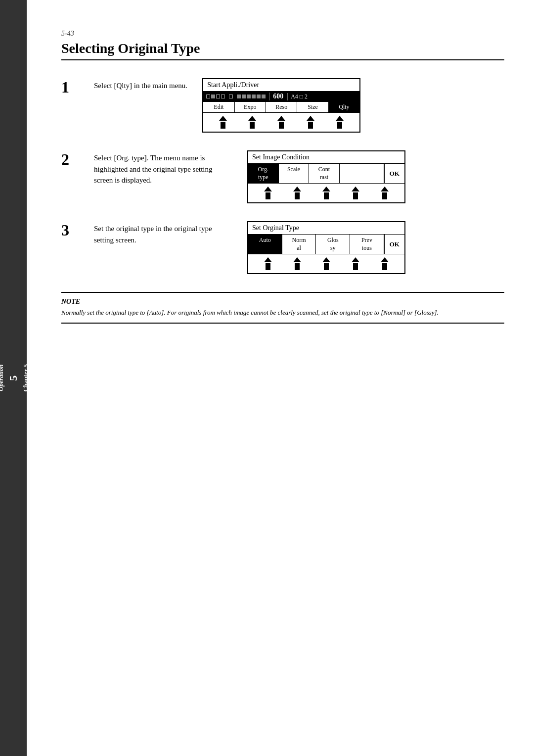 The height and width of the screenshot is (756, 534). What do you see at coordinates (324, 173) in the screenshot?
I see `screen2-btn-contrast: Contrast` at bounding box center [324, 173].